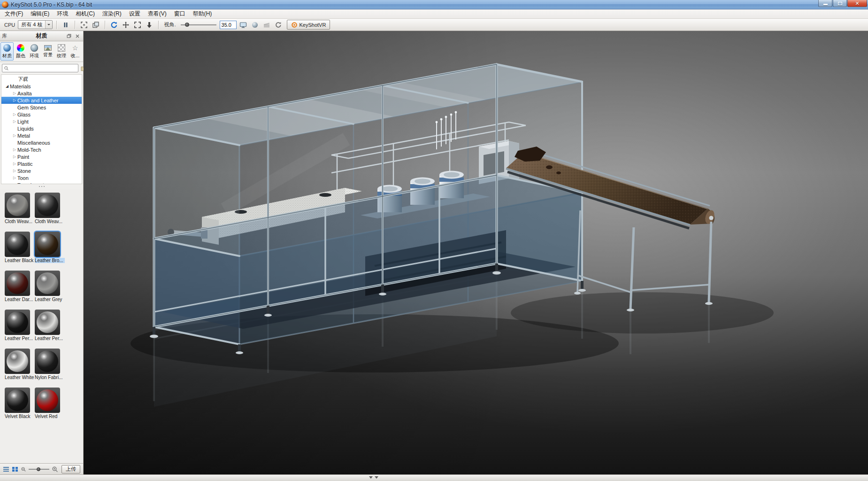  What do you see at coordinates (41, 79) in the screenshot?
I see `tree-item-downloads: 下载` at bounding box center [41, 79].